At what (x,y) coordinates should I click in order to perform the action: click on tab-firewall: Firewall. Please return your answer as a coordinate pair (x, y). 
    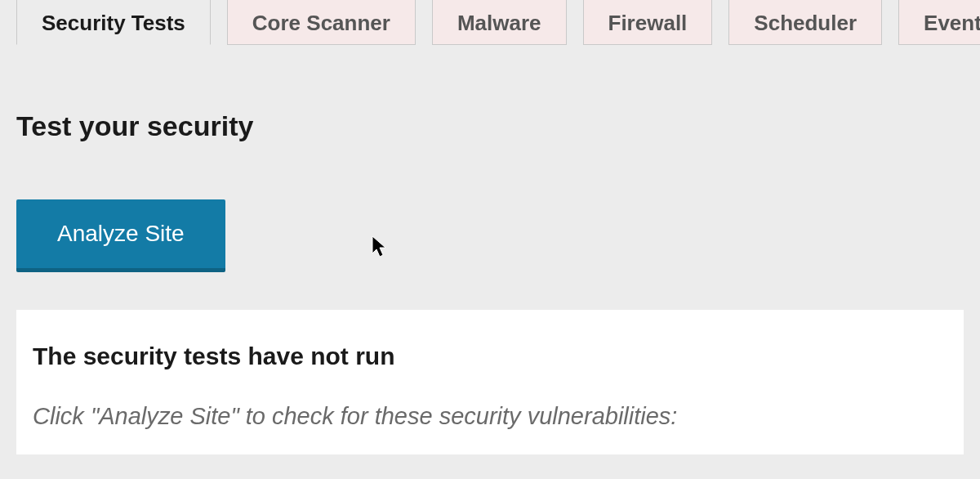
    Looking at the image, I should click on (648, 23).